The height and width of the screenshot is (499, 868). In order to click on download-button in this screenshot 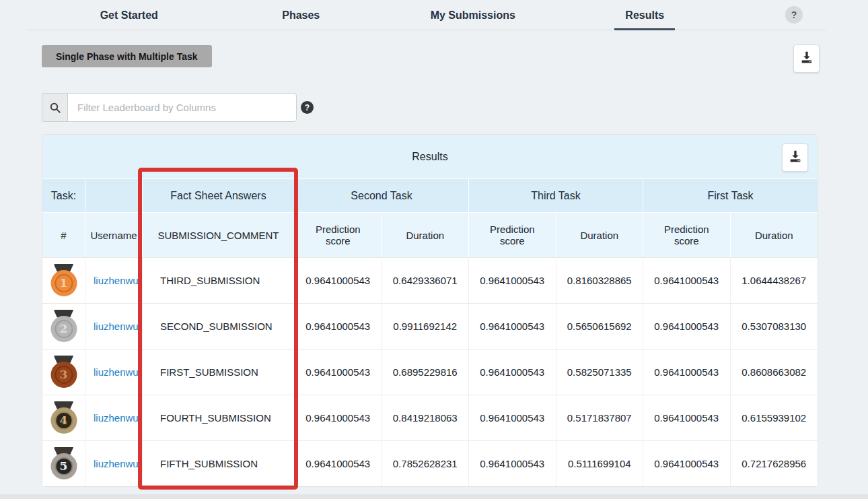, I will do `click(806, 59)`.